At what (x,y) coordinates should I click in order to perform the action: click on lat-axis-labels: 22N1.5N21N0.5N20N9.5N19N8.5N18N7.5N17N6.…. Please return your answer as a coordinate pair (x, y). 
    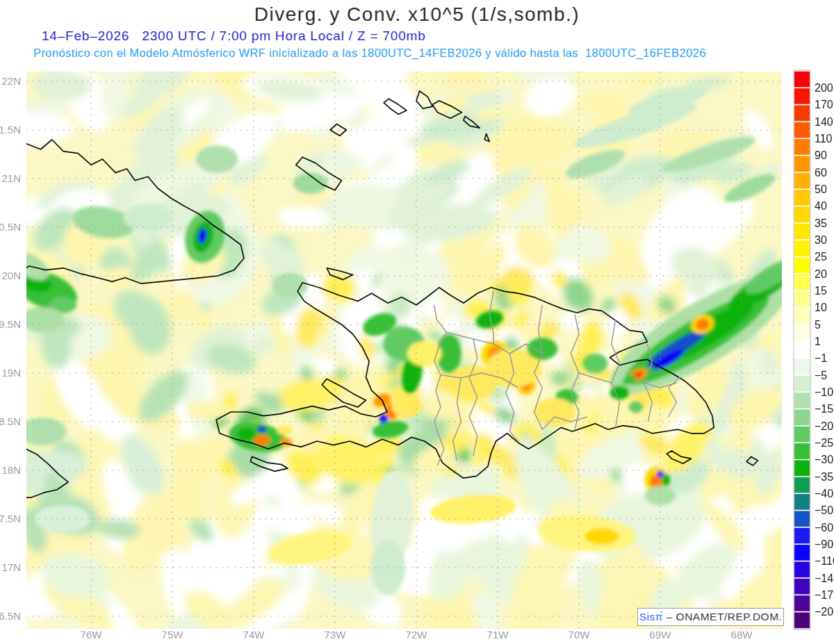
    Looking at the image, I should click on (10, 349).